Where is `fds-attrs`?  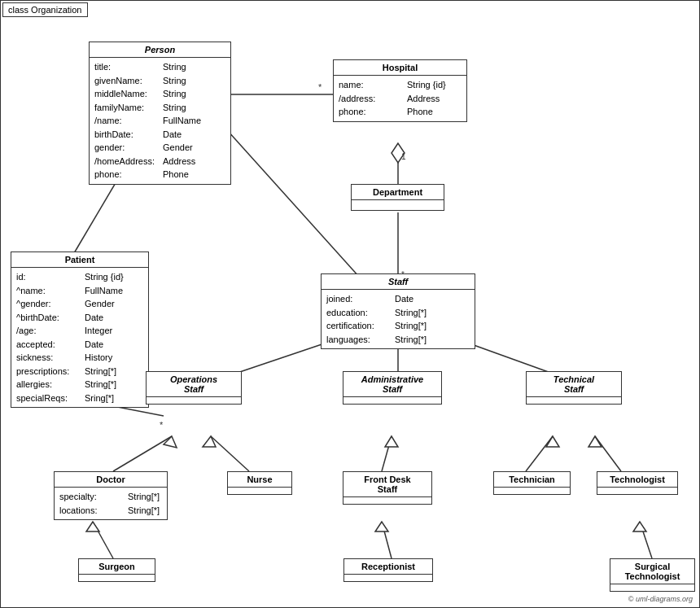 fds-attrs is located at coordinates (387, 501).